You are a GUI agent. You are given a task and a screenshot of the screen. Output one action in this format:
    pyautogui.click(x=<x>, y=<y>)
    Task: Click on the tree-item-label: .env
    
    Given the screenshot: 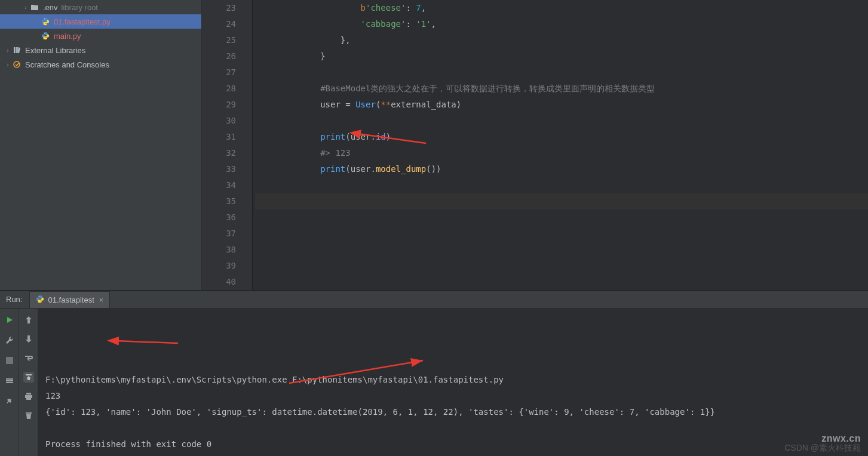 What is the action you would take?
    pyautogui.click(x=50, y=7)
    